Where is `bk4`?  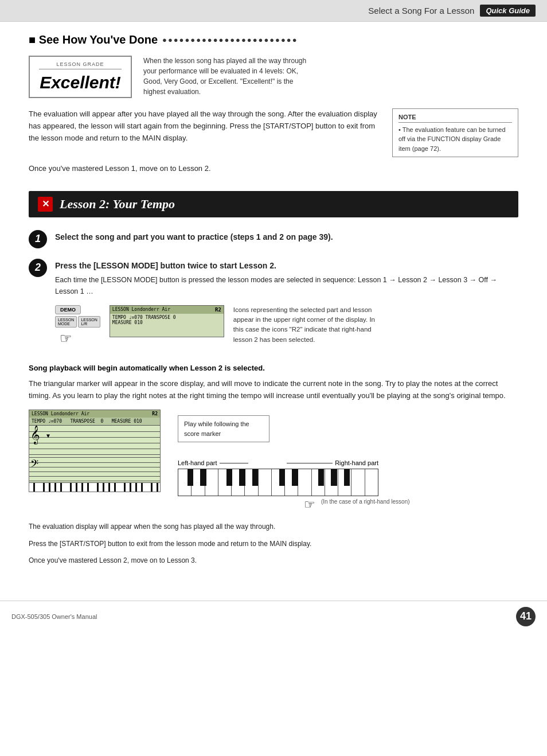 bk4 is located at coordinates (242, 477).